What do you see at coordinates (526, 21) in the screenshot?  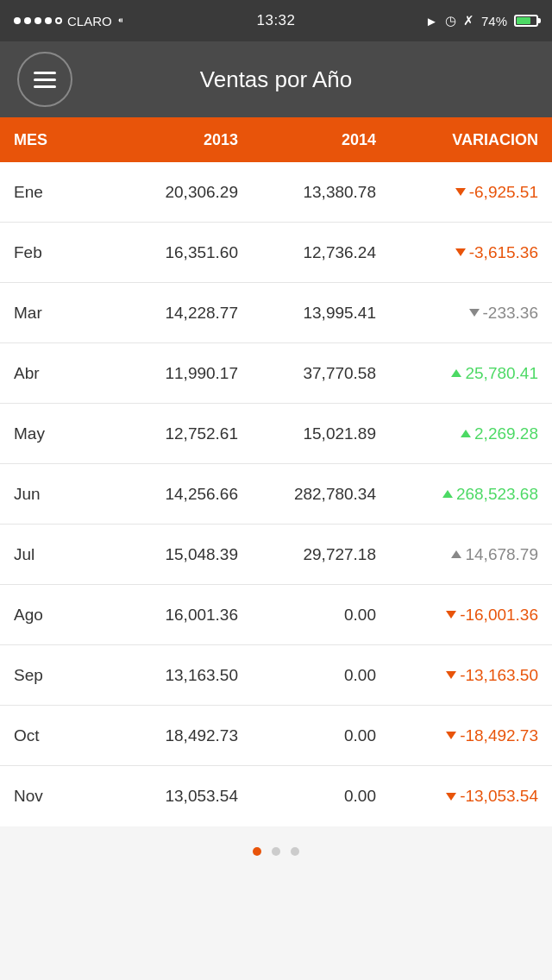 I see `battery-body` at bounding box center [526, 21].